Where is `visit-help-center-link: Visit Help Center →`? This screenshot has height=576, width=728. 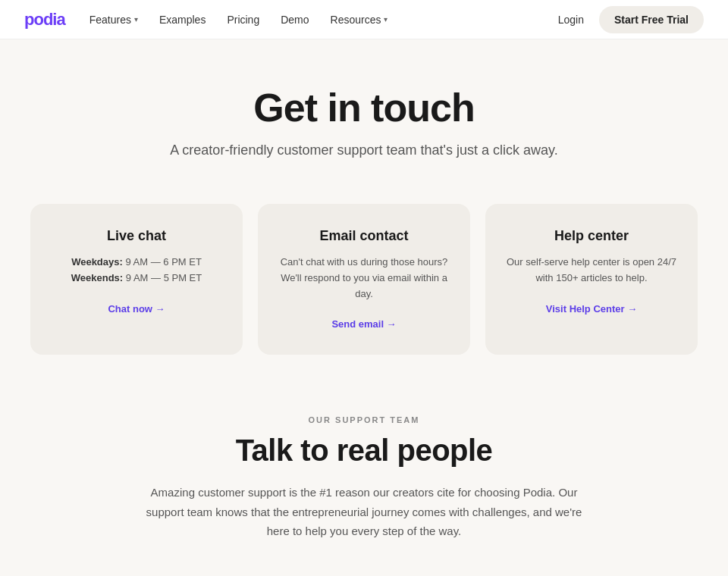
visit-help-center-link: Visit Help Center → is located at coordinates (592, 309).